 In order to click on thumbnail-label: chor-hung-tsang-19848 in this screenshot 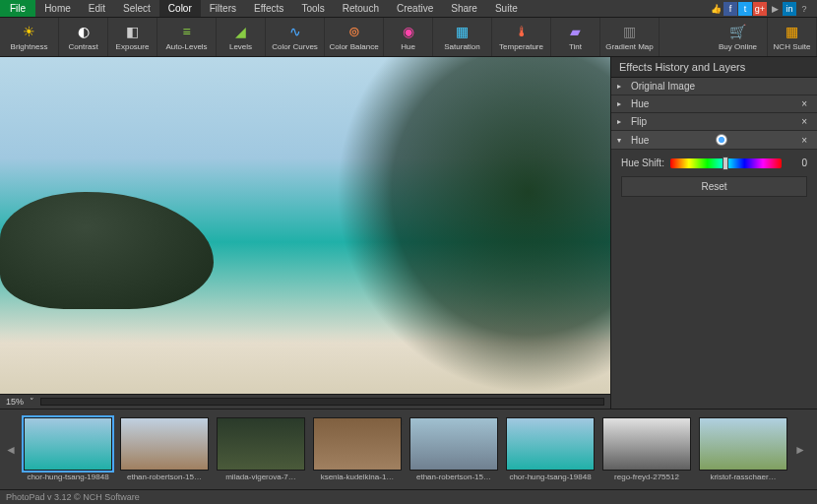, I will do `click(550, 476)`.